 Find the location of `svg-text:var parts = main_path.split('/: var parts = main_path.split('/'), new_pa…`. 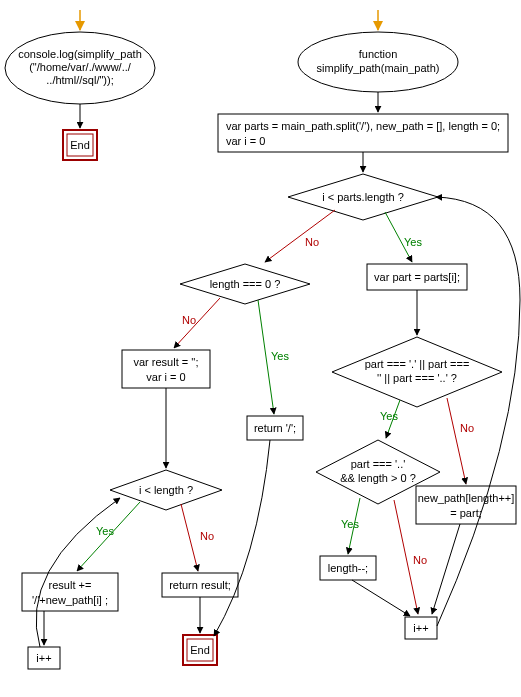

svg-text:var parts = main_path.split('/: var parts = main_path.split('/'), new_pa… is located at coordinates (363, 126).